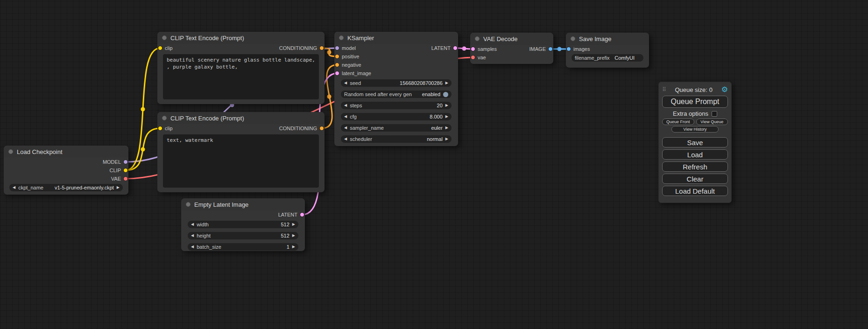  I want to click on node-ksampler: KSampler model LATENT positive negative, so click(396, 89).